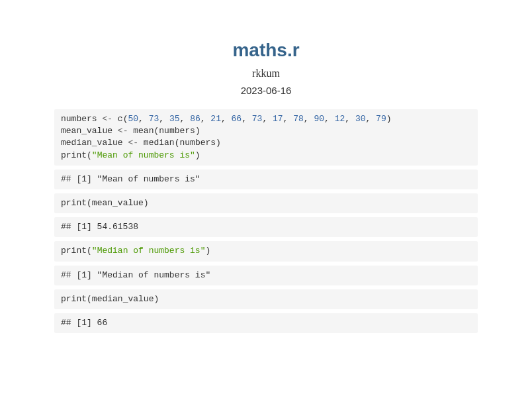 Image resolution: width=532 pixels, height=394 pixels. What do you see at coordinates (266, 275) in the screenshot?
I see `output-block-3: ## [1] "Median of numbers is"` at bounding box center [266, 275].